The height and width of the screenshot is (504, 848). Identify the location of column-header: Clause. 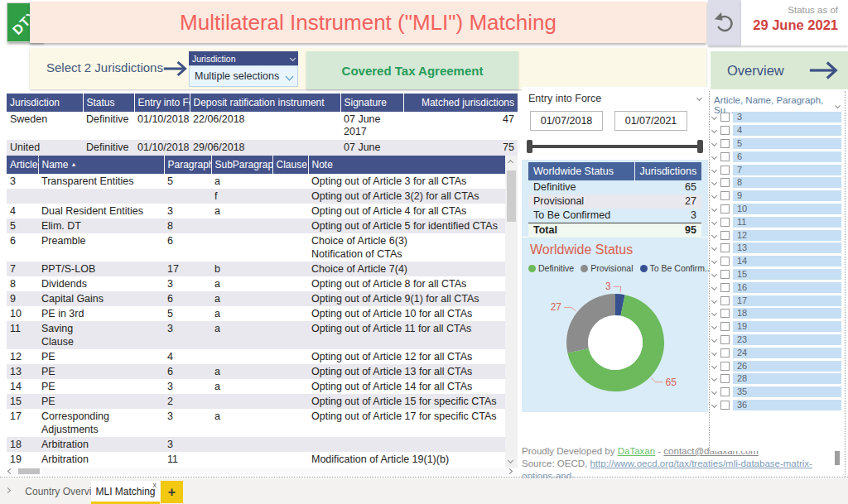
(290, 165).